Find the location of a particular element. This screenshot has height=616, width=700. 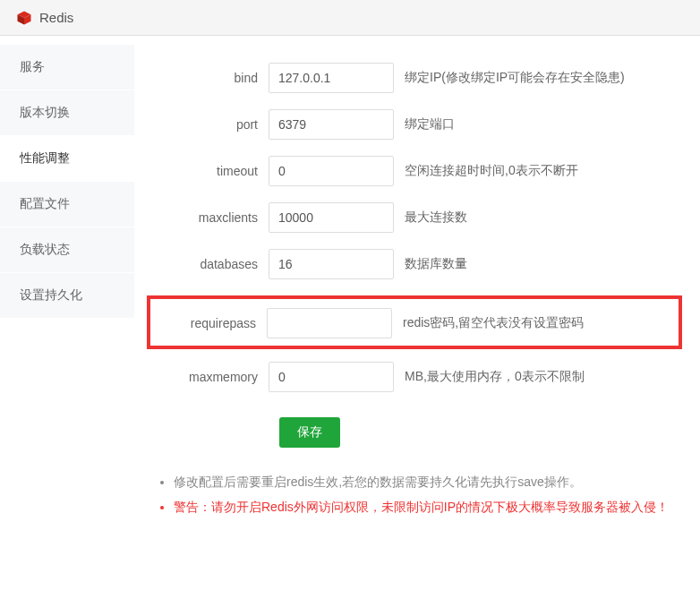

desc-port: 绑定端口 is located at coordinates (430, 124).